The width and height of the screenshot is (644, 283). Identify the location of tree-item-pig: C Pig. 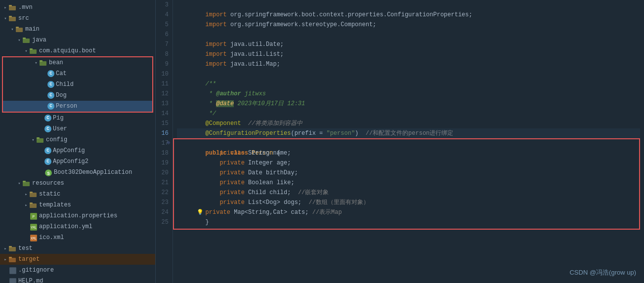
(78, 118).